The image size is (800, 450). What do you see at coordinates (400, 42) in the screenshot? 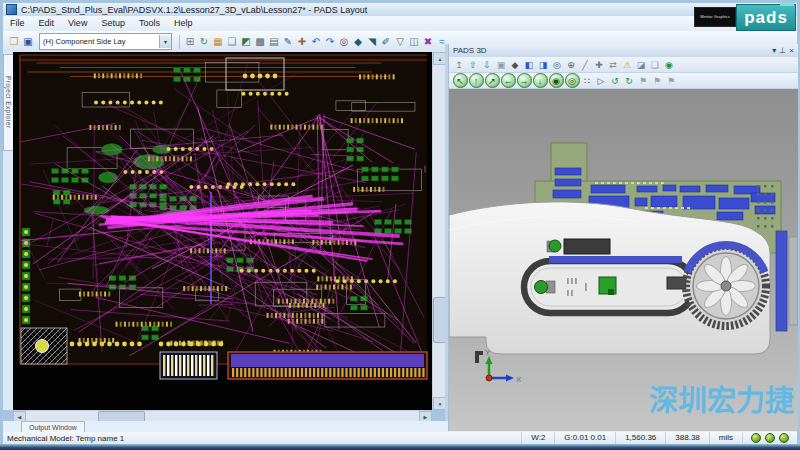
I see `funnel-filter-icon: ▽` at bounding box center [400, 42].